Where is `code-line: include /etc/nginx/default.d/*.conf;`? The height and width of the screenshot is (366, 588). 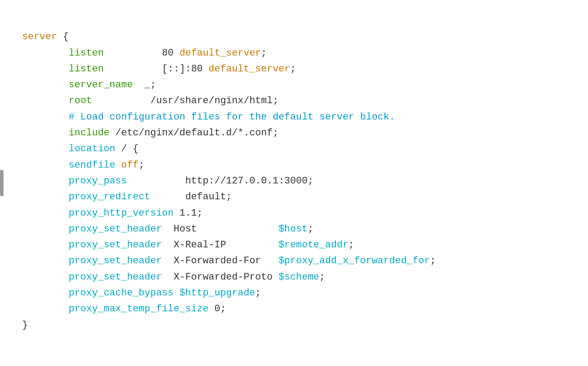
code-line: include /etc/nginx/default.d/*.conf; is located at coordinates (294, 133).